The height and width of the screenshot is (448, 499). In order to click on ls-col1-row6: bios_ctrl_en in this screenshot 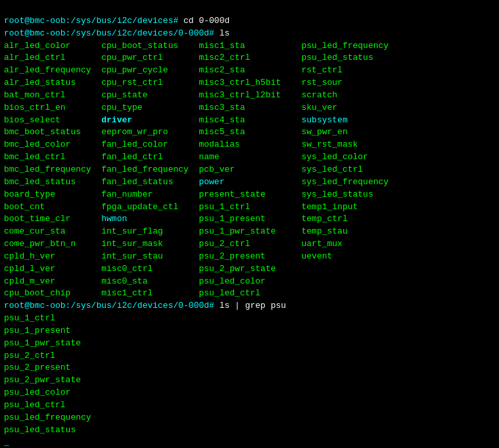, I will do `click(53, 108)`.